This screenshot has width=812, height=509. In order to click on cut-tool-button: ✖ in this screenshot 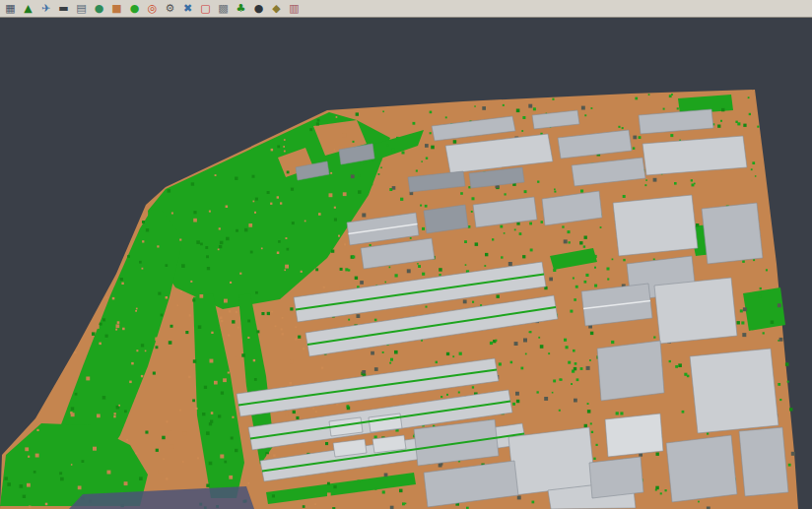, I will do `click(187, 9)`.